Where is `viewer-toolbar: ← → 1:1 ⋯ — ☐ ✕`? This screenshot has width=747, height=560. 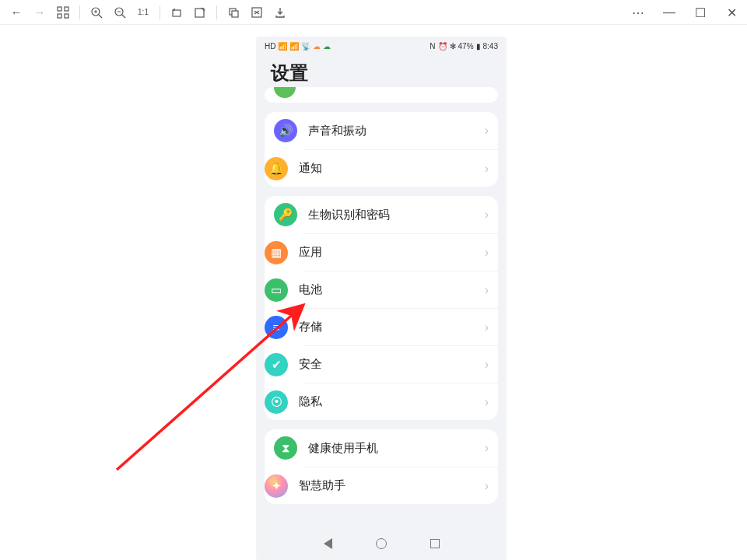
viewer-toolbar: ← → 1:1 ⋯ — ☐ ✕ is located at coordinates (374, 12).